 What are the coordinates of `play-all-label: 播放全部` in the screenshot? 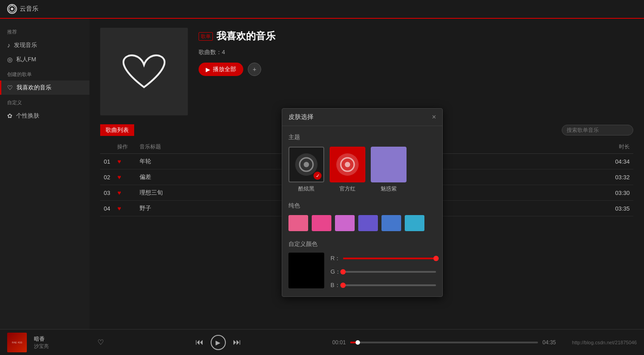 It's located at (225, 69).